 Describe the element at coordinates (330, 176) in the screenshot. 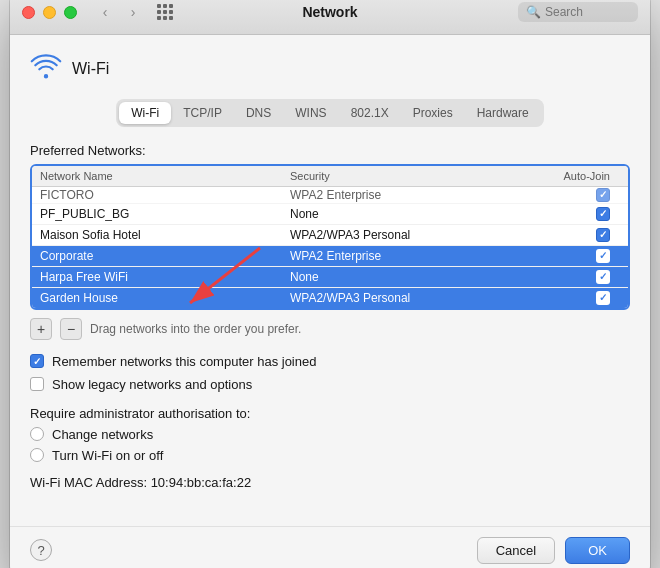

I see `table-header: Network Name Security Auto-Join` at that location.